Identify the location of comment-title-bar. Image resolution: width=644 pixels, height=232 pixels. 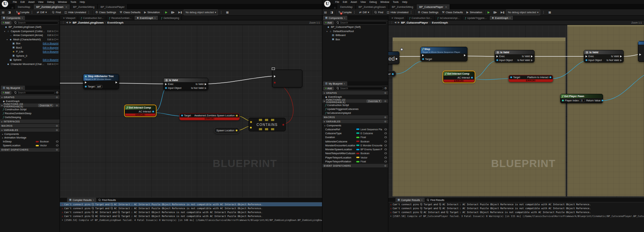
(606, 26).